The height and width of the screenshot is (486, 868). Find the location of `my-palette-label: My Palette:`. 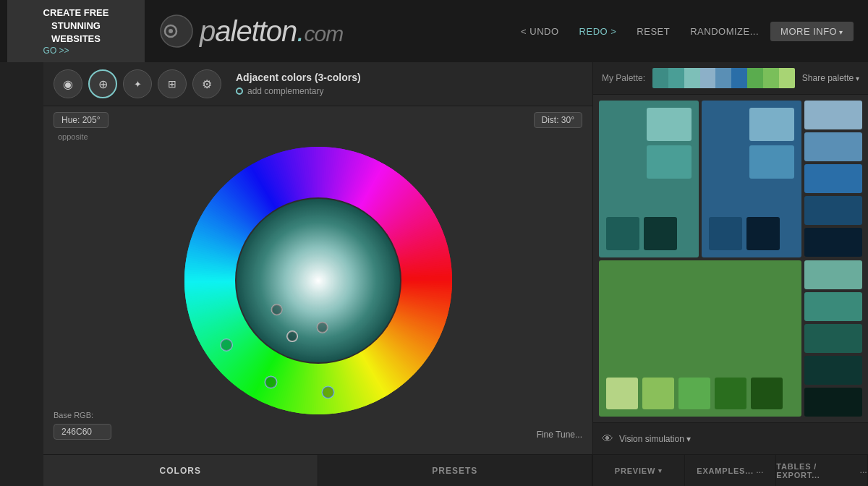

my-palette-label: My Palette: is located at coordinates (624, 78).